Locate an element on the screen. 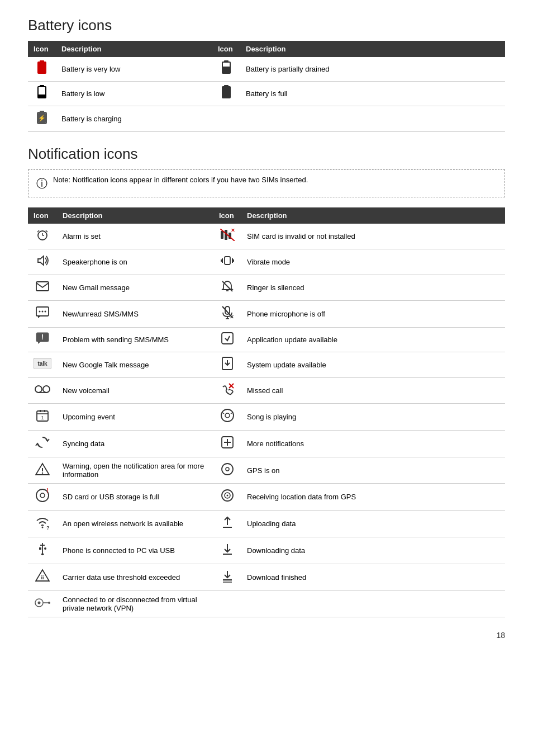  warning-desc: Warning, open the notification area for … is located at coordinates (135, 471).